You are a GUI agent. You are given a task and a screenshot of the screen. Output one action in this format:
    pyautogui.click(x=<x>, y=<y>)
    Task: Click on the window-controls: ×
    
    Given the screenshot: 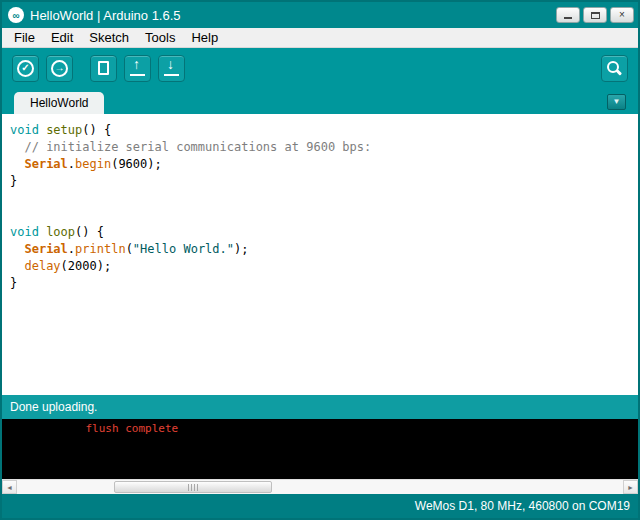 What is the action you would take?
    pyautogui.click(x=595, y=15)
    